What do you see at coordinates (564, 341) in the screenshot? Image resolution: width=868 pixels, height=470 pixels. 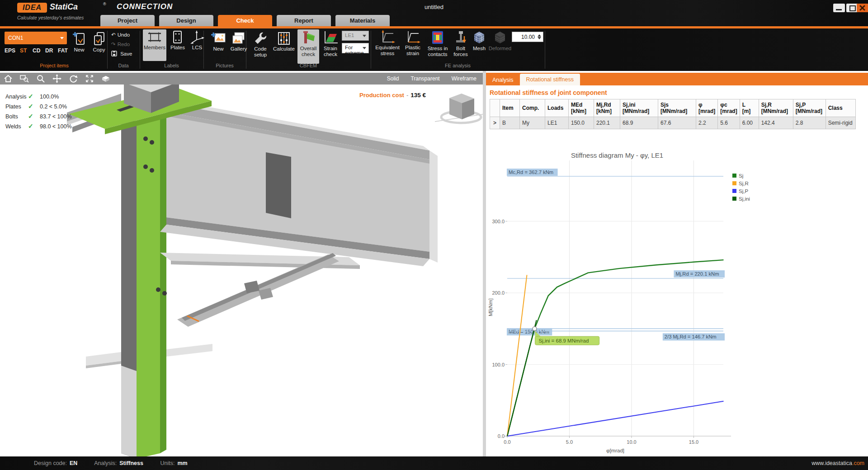 I see `tooltip-label: Sj,ini = 68.9 MNm/rad` at bounding box center [564, 341].